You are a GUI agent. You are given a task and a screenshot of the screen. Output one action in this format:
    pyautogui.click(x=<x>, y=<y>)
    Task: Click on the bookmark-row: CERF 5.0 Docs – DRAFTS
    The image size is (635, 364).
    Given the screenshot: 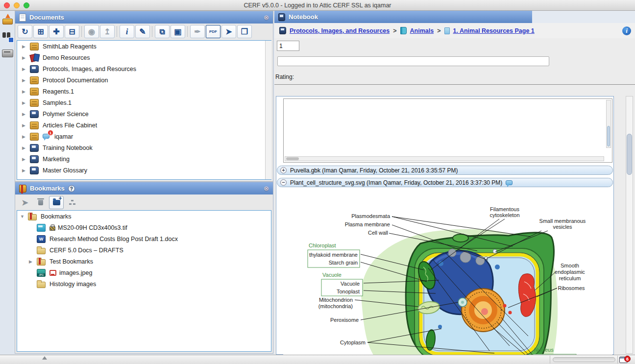 What is the action you would take?
    pyautogui.click(x=144, y=250)
    